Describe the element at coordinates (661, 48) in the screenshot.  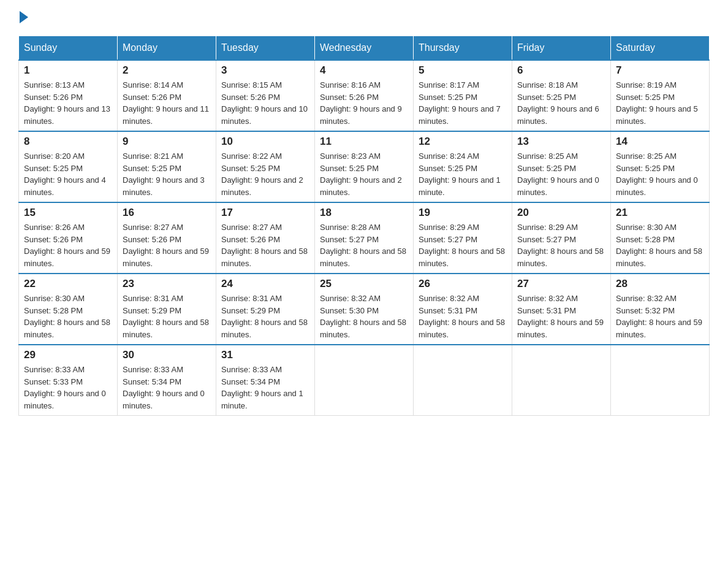
I see `calendar-header-saturday: Saturday` at that location.